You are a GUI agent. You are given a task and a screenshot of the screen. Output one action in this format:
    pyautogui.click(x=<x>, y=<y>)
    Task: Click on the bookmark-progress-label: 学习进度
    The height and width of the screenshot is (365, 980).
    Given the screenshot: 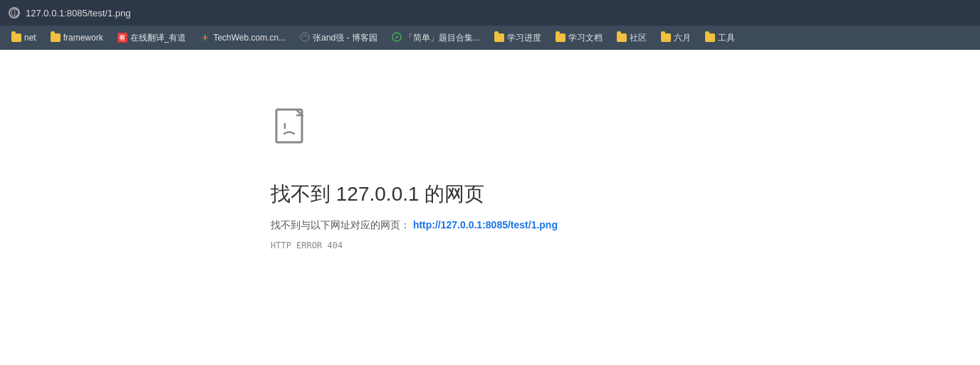 What is the action you would take?
    pyautogui.click(x=524, y=38)
    